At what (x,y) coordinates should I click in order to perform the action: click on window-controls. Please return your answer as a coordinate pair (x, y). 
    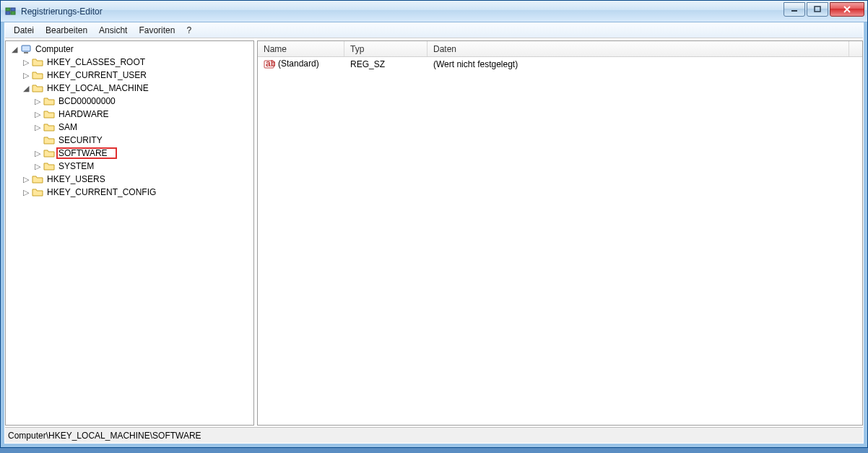
    Looking at the image, I should click on (823, 9).